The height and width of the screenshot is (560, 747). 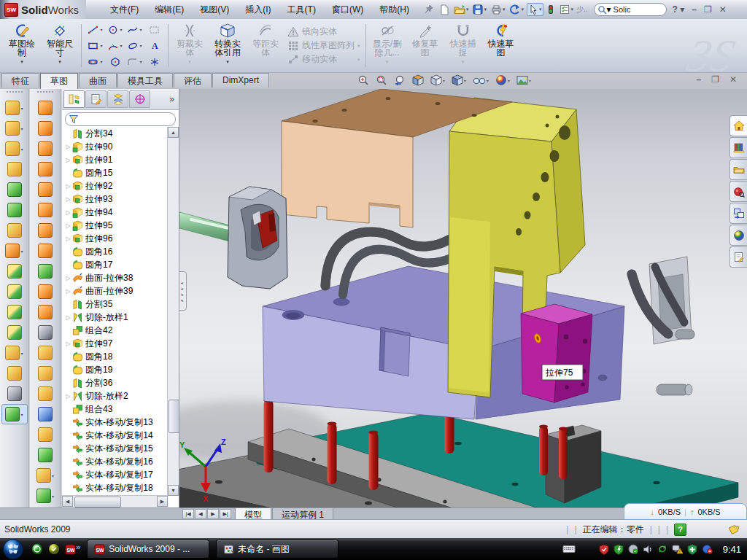 What do you see at coordinates (188, 514) in the screenshot?
I see `first-page-button: |◀` at bounding box center [188, 514].